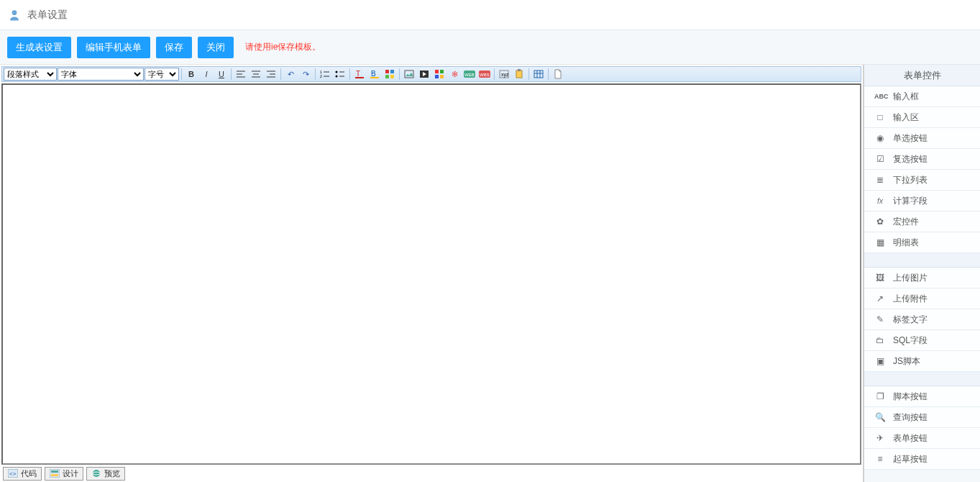 This screenshot has height=482, width=980. What do you see at coordinates (922, 138) in the screenshot?
I see `palette-item-radio: ◉单选按钮` at bounding box center [922, 138].